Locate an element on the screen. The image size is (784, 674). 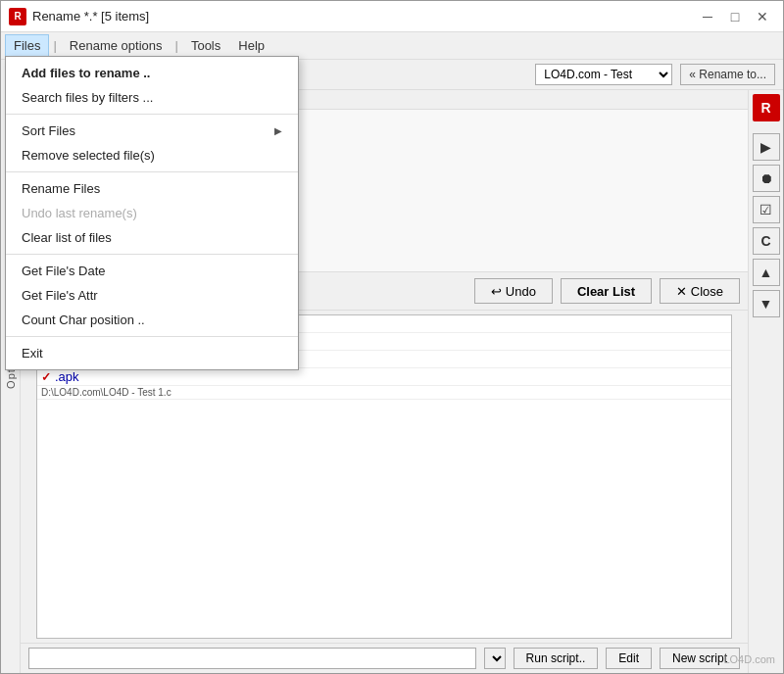
menu-item-sort-files: Sort Files ▶ is located at coordinates (152, 131).